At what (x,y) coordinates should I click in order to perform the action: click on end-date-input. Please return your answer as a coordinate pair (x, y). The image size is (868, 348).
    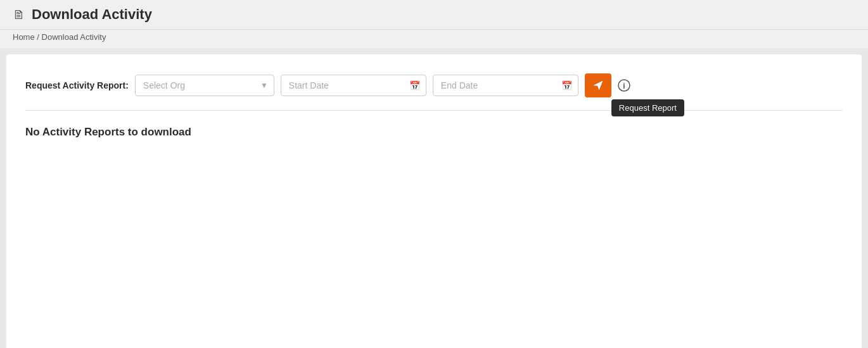
    Looking at the image, I should click on (506, 85).